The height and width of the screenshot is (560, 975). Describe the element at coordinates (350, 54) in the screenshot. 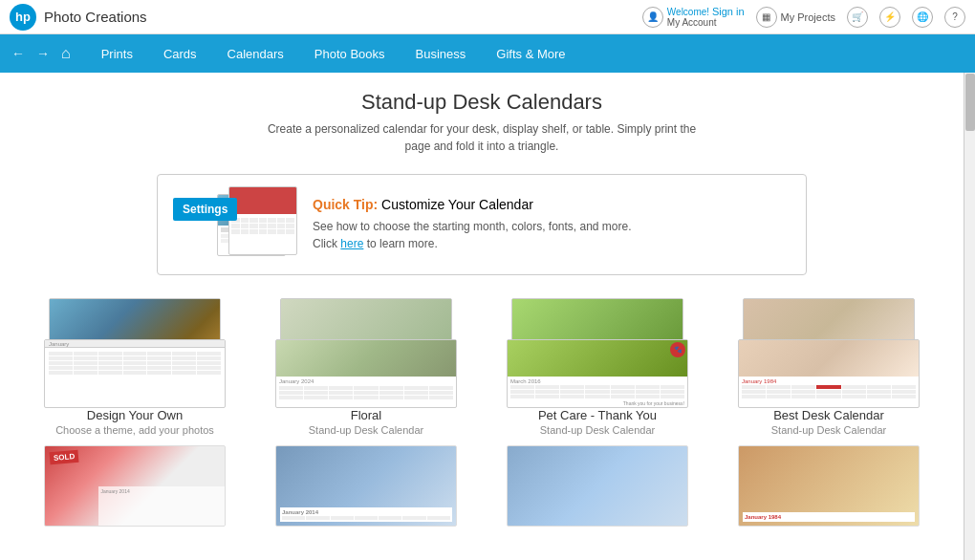

I see `nav-item-photo-books: Photo Books` at that location.